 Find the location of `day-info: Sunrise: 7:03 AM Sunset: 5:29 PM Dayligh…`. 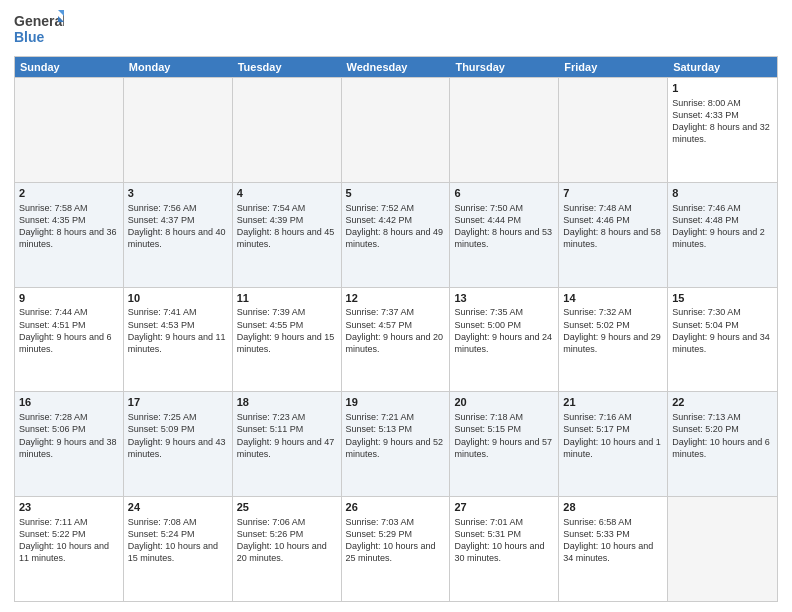

day-info: Sunrise: 7:03 AM Sunset: 5:29 PM Dayligh… is located at coordinates (396, 540).